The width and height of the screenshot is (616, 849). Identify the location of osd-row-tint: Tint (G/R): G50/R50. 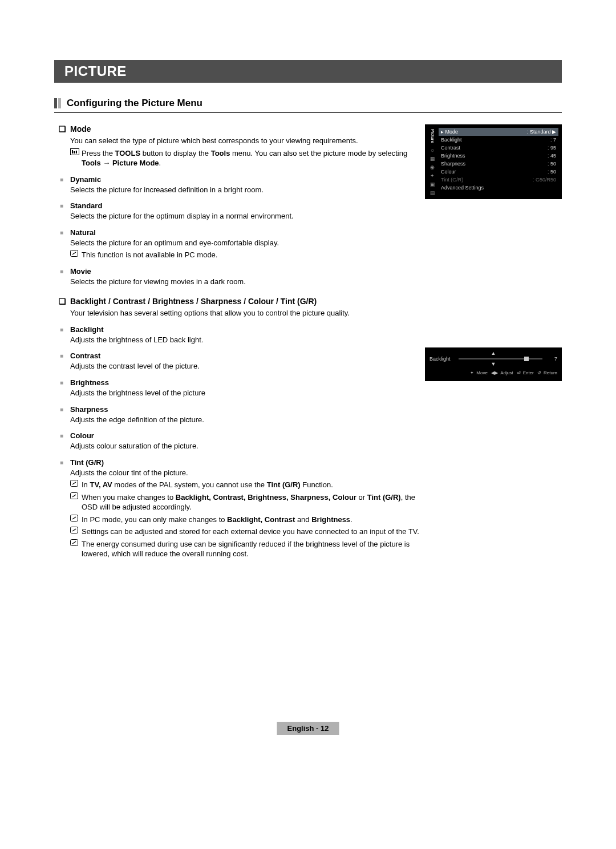
(499, 180).